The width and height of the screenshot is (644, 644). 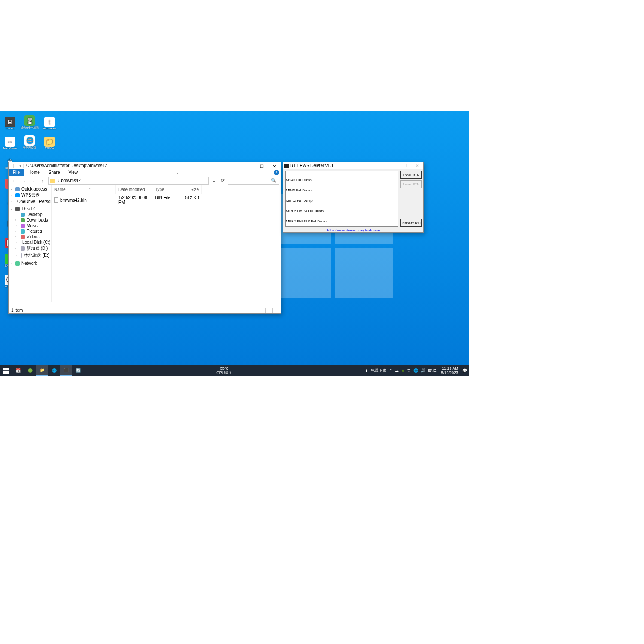 What do you see at coordinates (30, 231) in the screenshot?
I see `nav-pictures: ›Pictures` at bounding box center [30, 231].